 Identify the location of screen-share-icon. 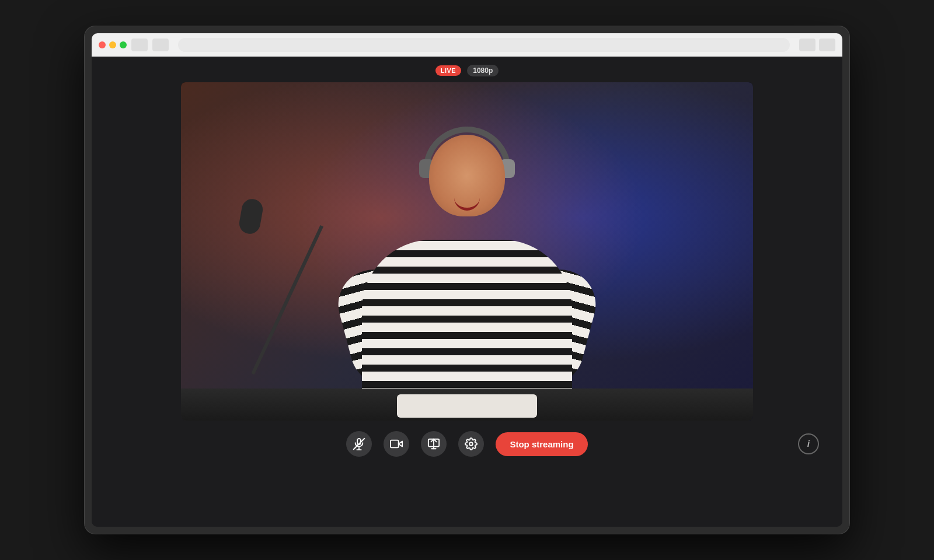
(434, 444).